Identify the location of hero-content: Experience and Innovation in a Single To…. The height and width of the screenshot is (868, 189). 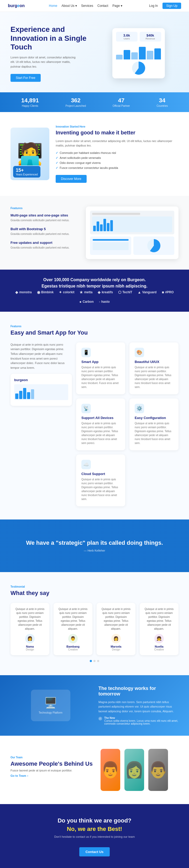
(50, 53).